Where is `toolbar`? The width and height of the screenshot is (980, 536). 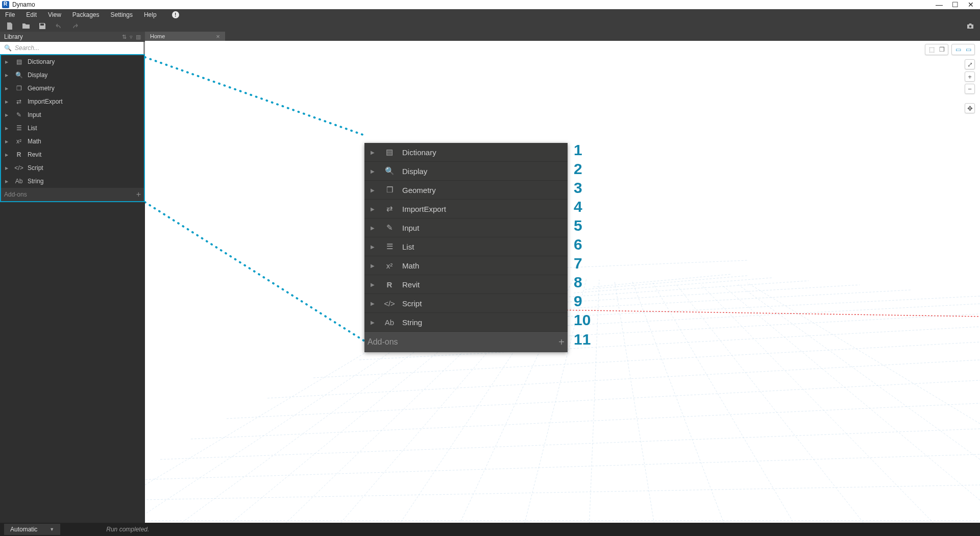
toolbar is located at coordinates (490, 26).